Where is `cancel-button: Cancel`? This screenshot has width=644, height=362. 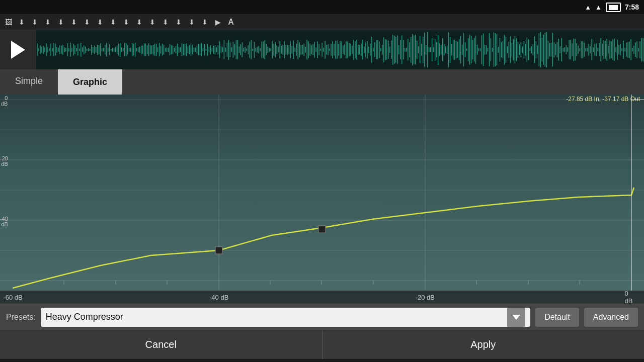
cancel-button: Cancel is located at coordinates (161, 345).